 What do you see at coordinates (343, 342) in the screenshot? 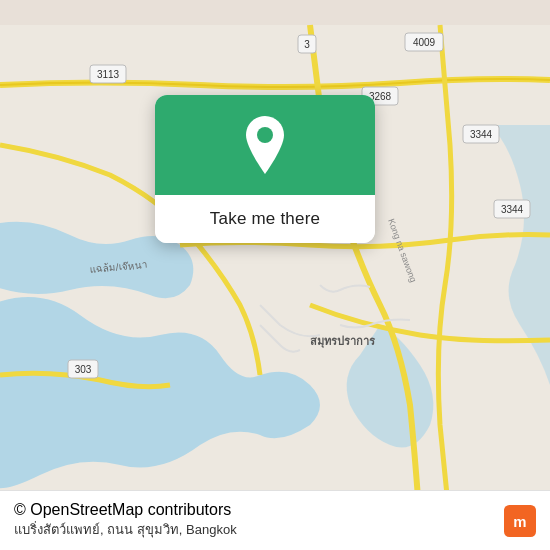
I see `svg-text: สมุทรปราการ` at bounding box center [343, 342].